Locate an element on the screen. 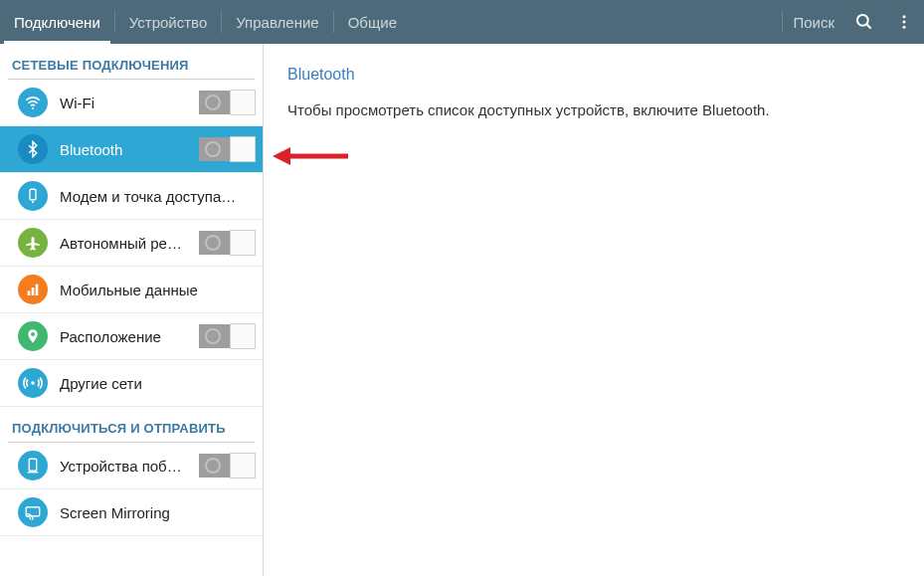  sidebar-item-label: Другие сети is located at coordinates (157, 384).